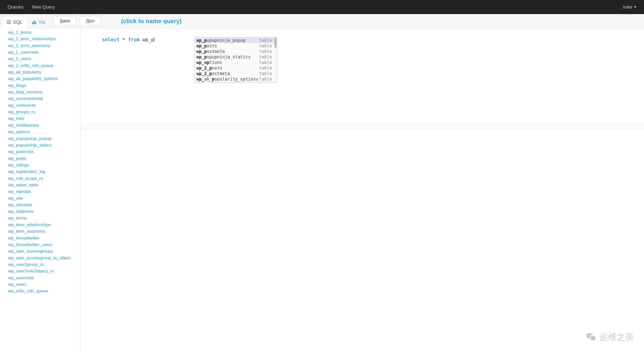  I want to click on table-link: wp_sitemeta, so click(44, 205).